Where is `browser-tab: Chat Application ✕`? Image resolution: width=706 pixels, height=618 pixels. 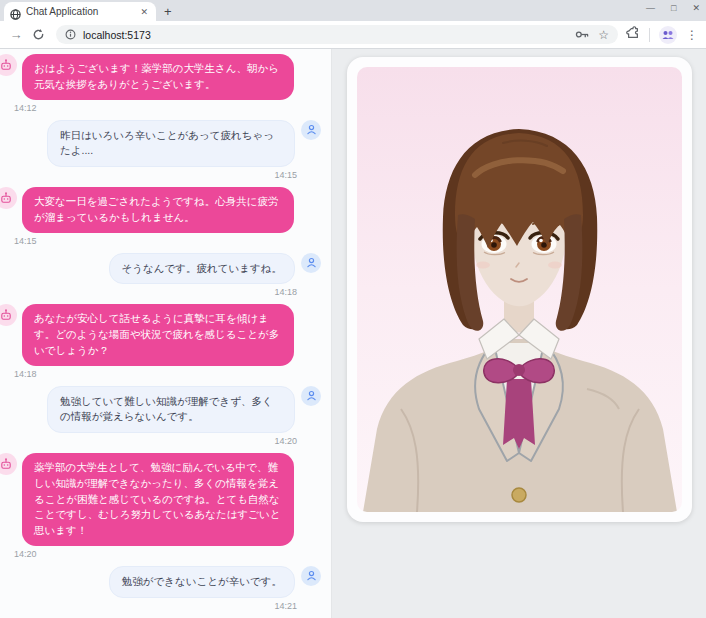 browser-tab: Chat Application ✕ is located at coordinates (80, 12).